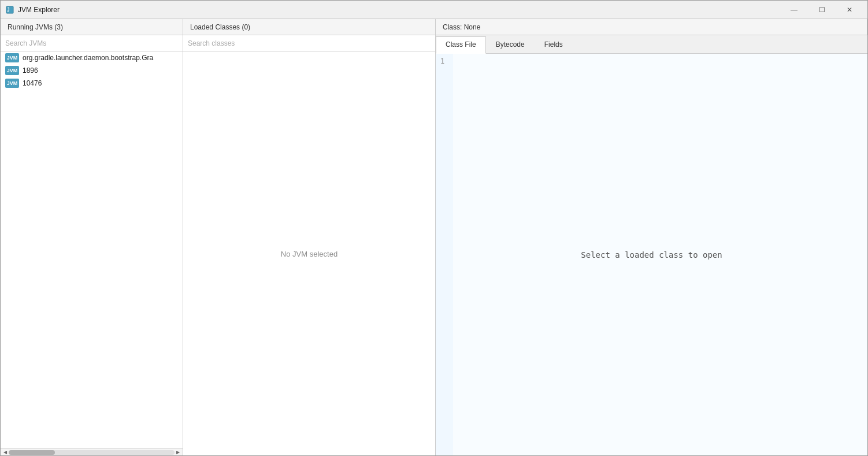 This screenshot has width=868, height=456. I want to click on scroll-right-arrow: ▶, so click(178, 453).